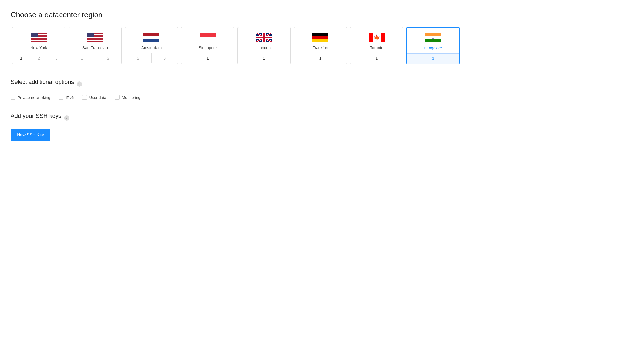  What do you see at coordinates (131, 98) in the screenshot?
I see `option-label: Monitoring` at bounding box center [131, 98].